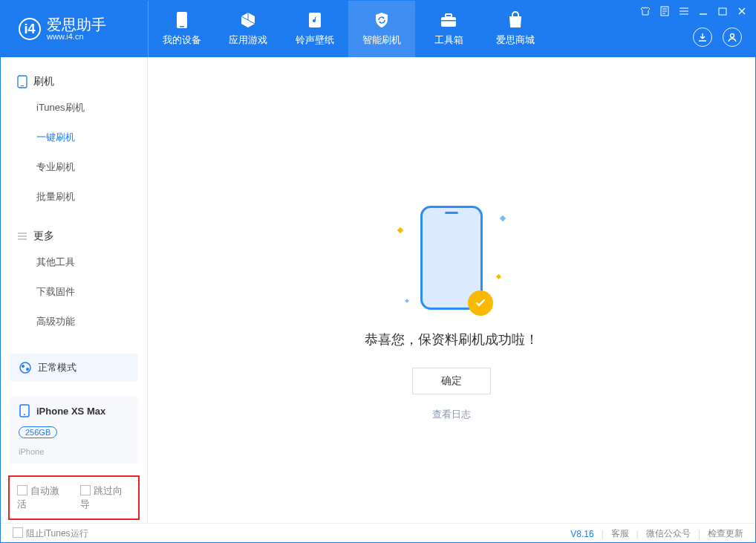 The width and height of the screenshot is (756, 543). What do you see at coordinates (717, 37) in the screenshot?
I see `header-right-buttons` at bounding box center [717, 37].